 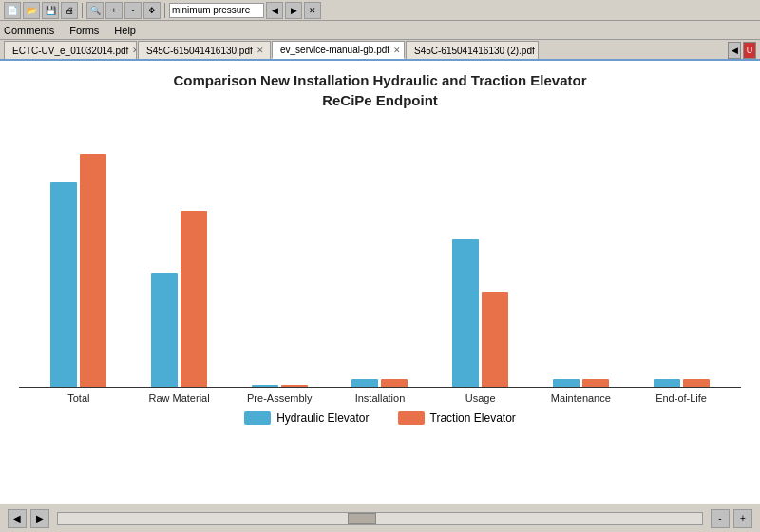 What do you see at coordinates (397, 50) in the screenshot?
I see `tab-2-close: ✕` at bounding box center [397, 50].